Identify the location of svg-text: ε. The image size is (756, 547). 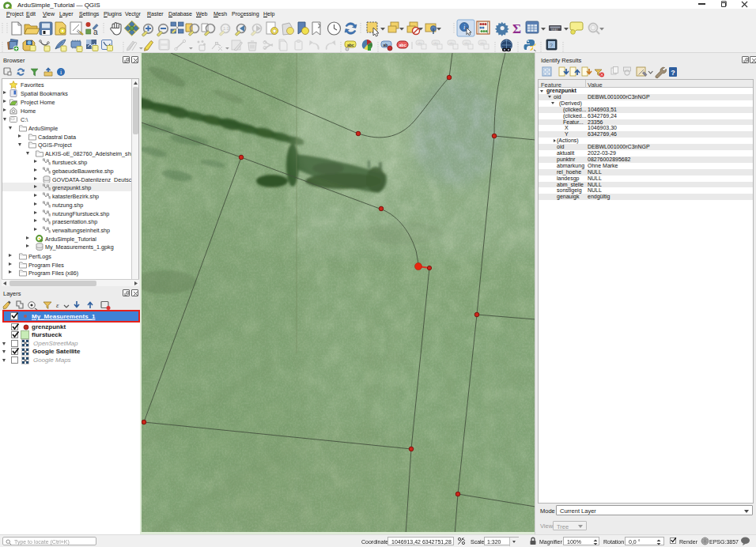
(58, 305).